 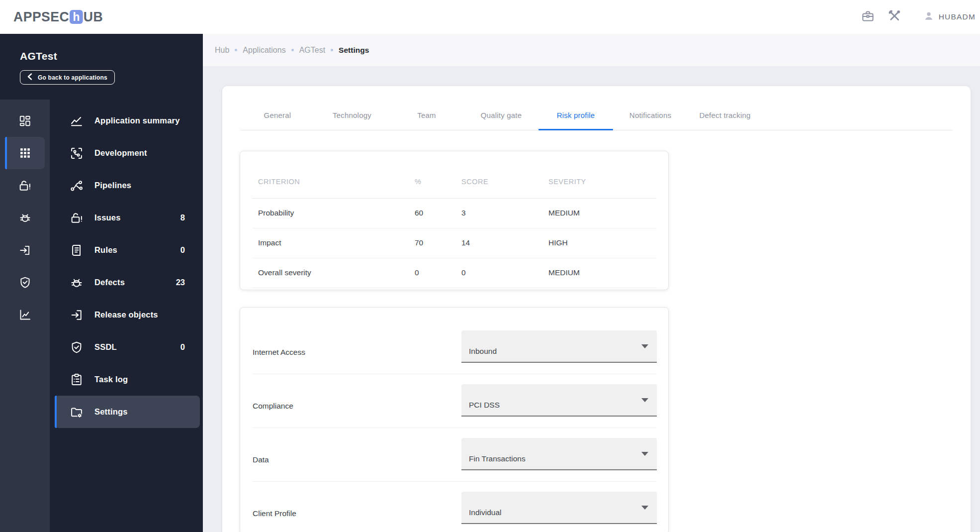 I want to click on apps-grid-icon, so click(x=25, y=153).